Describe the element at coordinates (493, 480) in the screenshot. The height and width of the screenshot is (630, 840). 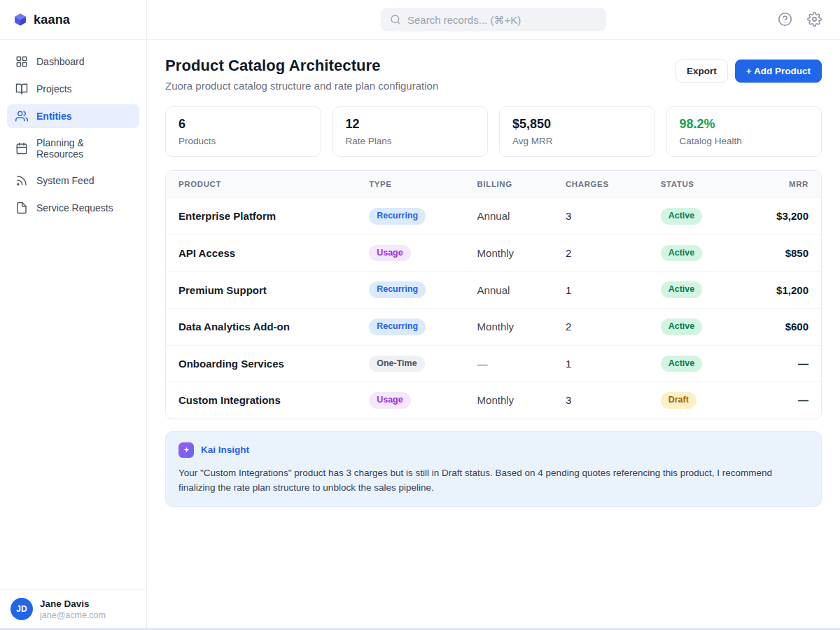
I see `insight-body: Your "Custom Integrations" product has 3…` at that location.